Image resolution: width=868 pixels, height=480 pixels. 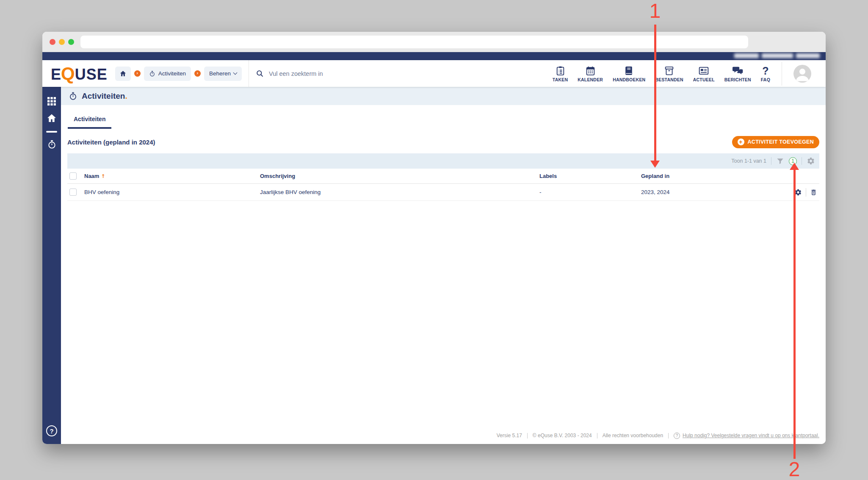 I want to click on nav-label: HANDBOEKEN, so click(x=629, y=80).